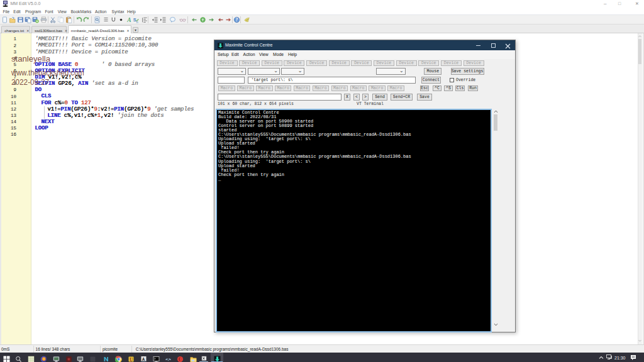  Describe the element at coordinates (131, 359) in the screenshot. I see `svg-text: U` at that location.